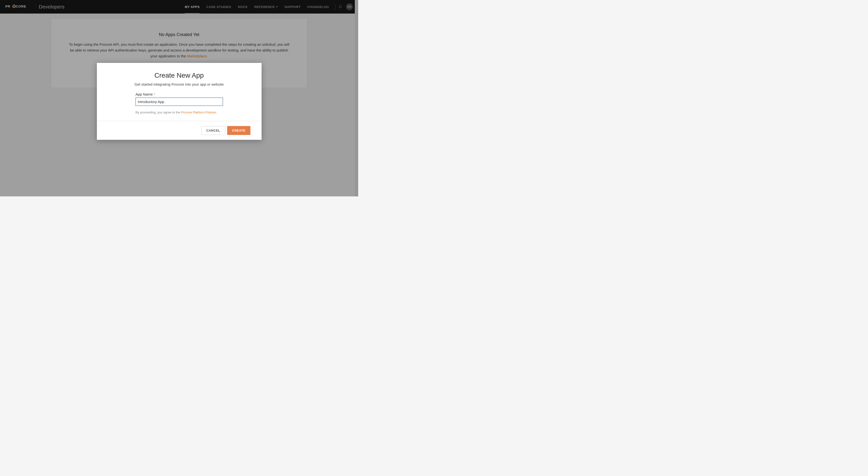 This screenshot has height=476, width=868. Describe the element at coordinates (158, 112) in the screenshot. I see `terms-prefix: By proceeding, you agree to the` at that location.